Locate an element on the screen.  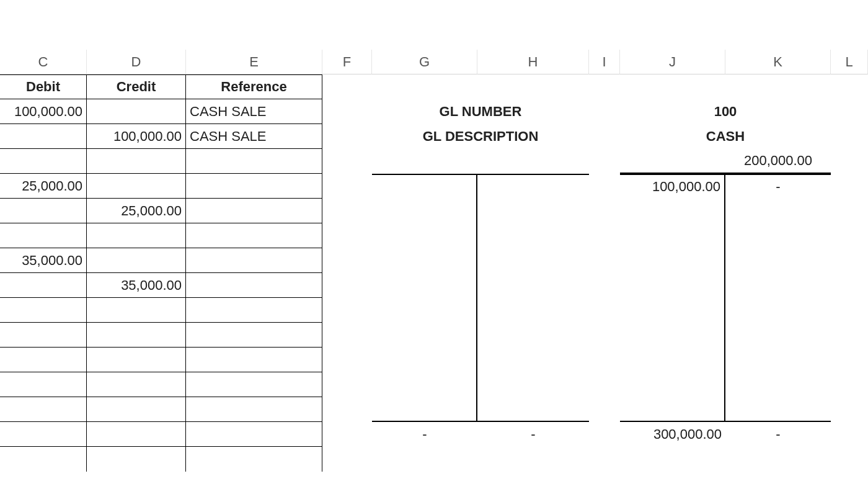
t-right-header-right: 200,000.00 is located at coordinates (778, 161).